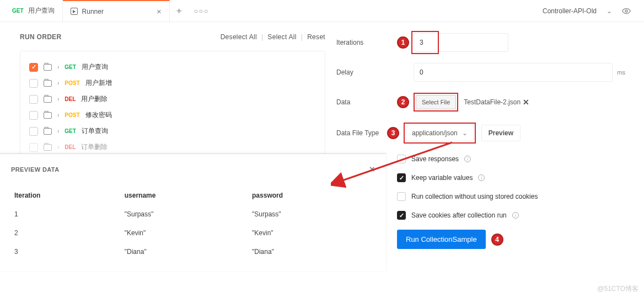 The width and height of the screenshot is (644, 297). Describe the element at coordinates (312, 195) in the screenshot. I see `col-header-password: password` at that location.